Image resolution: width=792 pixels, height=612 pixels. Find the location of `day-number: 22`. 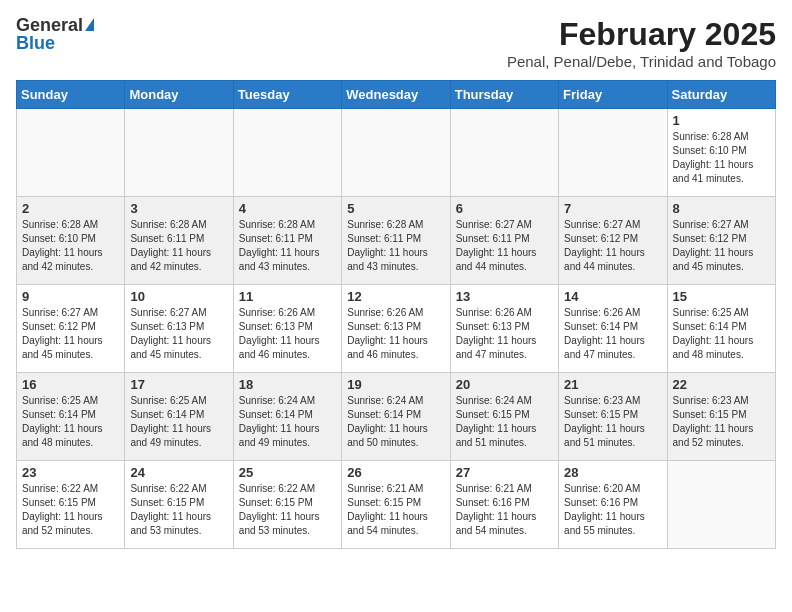

day-number: 22 is located at coordinates (722, 384).